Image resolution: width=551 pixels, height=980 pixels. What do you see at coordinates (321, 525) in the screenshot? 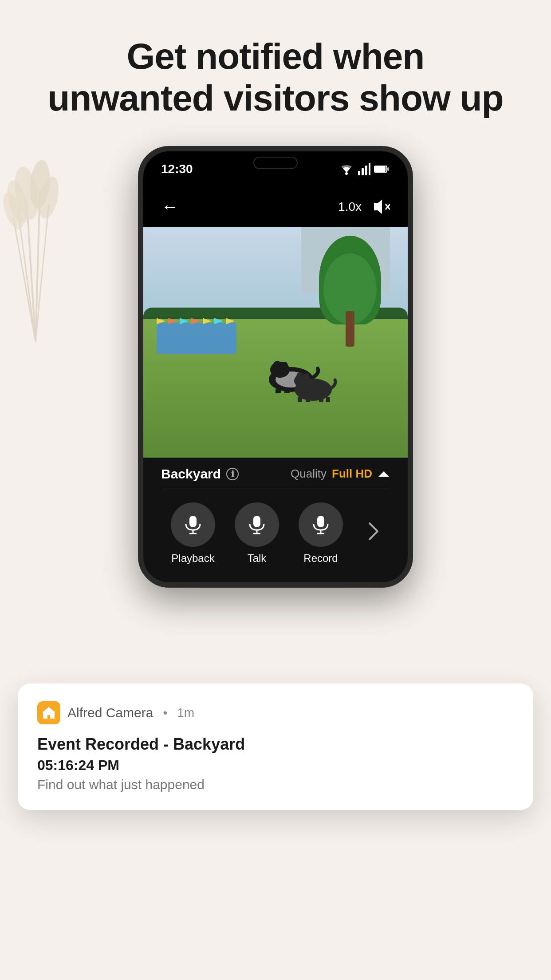
I see `record-button-circle` at bounding box center [321, 525].